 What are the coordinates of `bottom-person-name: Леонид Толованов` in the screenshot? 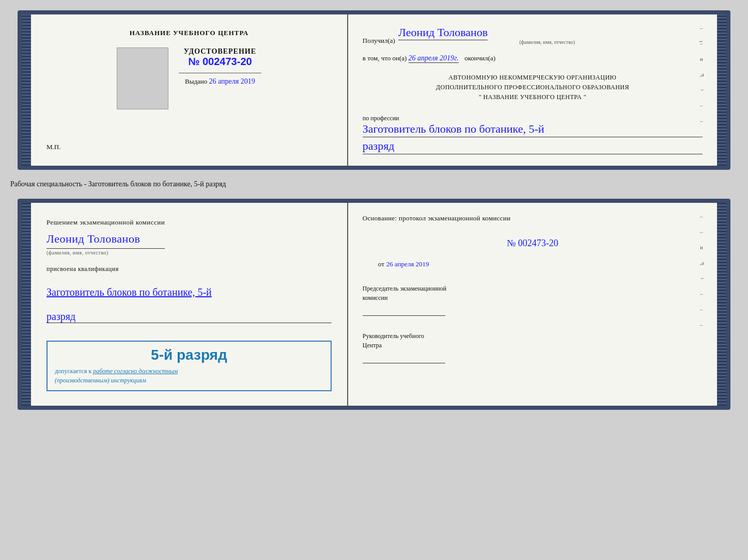 It's located at (105, 239).